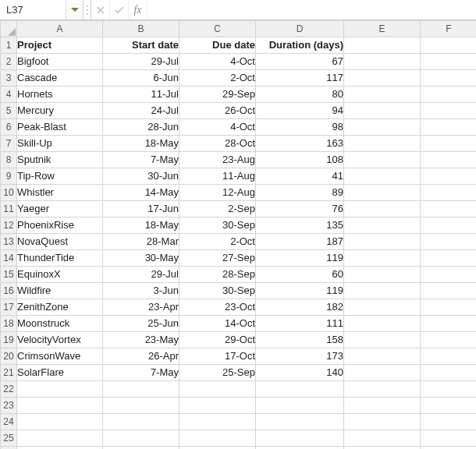 This screenshot has height=449, width=476. Describe the element at coordinates (141, 111) in the screenshot. I see `cell: 24-Jul` at that location.